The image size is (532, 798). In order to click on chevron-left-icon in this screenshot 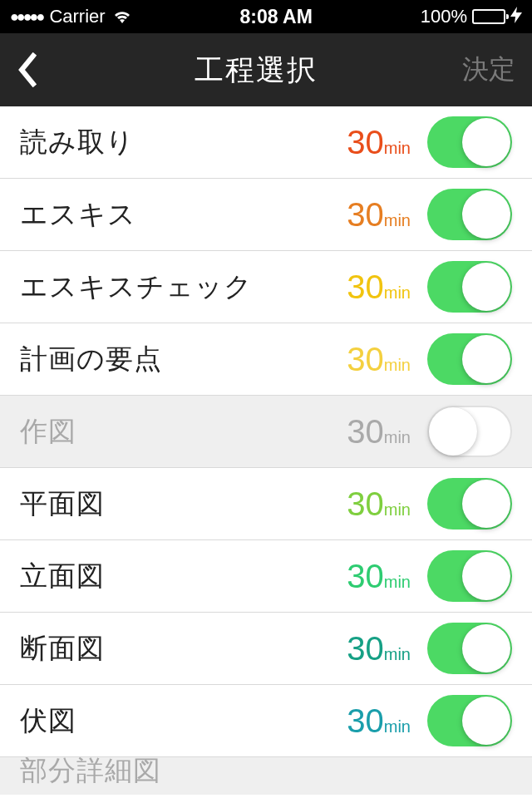, I will do `click(27, 70)`.